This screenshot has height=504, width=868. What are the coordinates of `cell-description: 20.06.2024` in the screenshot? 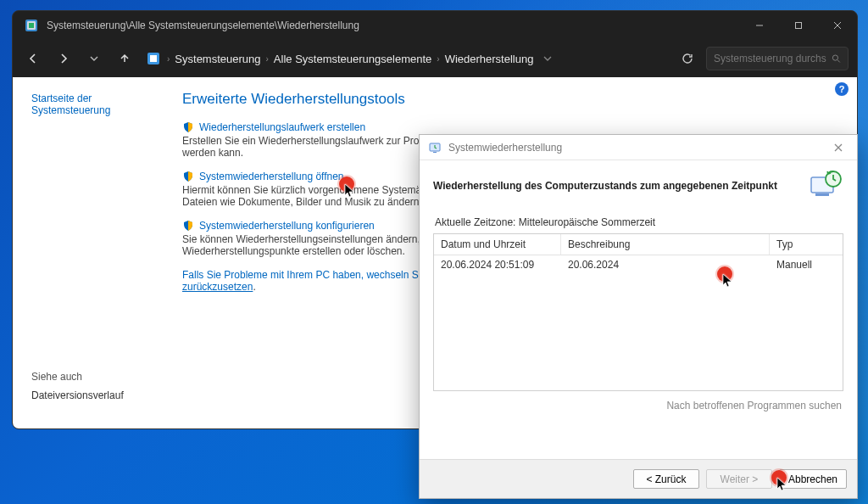 It's located at (665, 265).